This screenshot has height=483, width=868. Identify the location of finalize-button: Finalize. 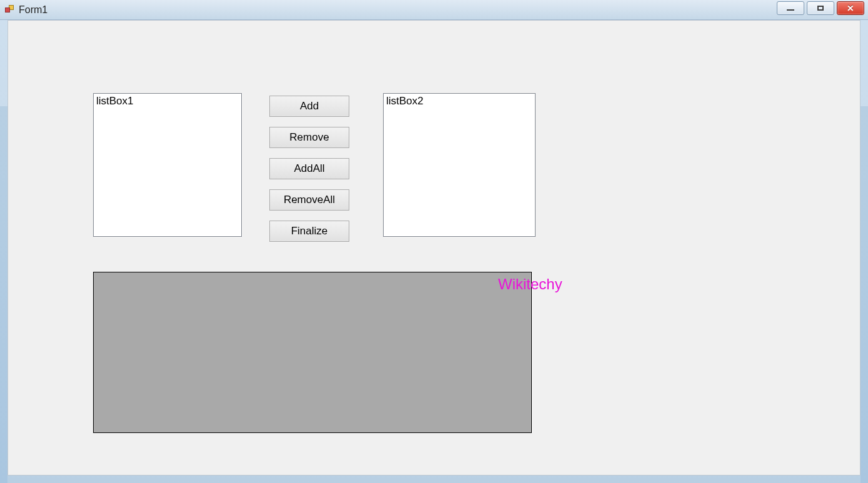
(309, 231).